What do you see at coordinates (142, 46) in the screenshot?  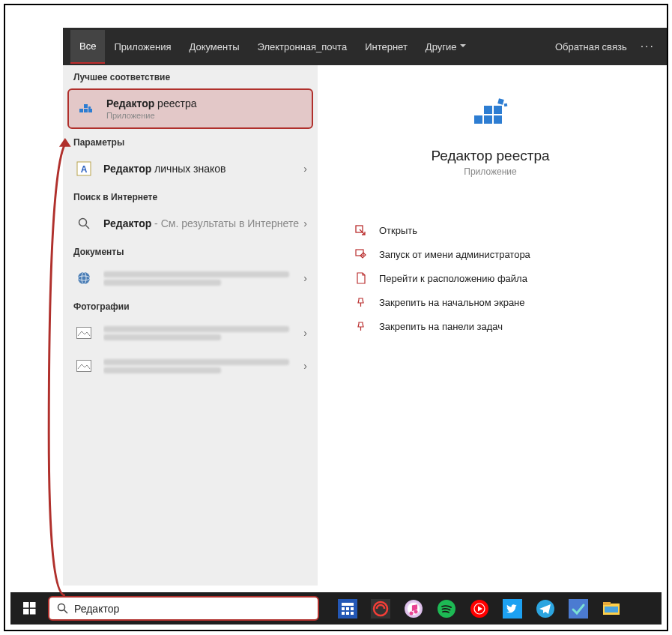 I see `tab-apps: Приложения` at bounding box center [142, 46].